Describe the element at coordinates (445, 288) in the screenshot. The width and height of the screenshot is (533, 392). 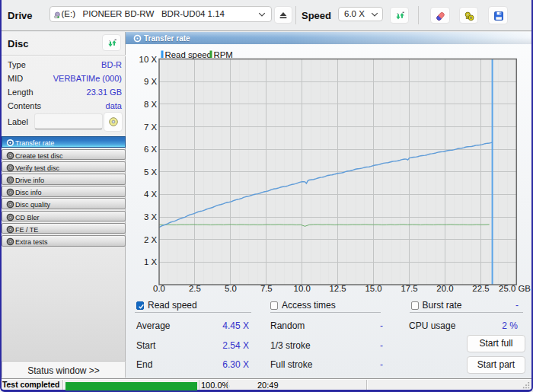
I see `svg-text: 20.0` at that location.